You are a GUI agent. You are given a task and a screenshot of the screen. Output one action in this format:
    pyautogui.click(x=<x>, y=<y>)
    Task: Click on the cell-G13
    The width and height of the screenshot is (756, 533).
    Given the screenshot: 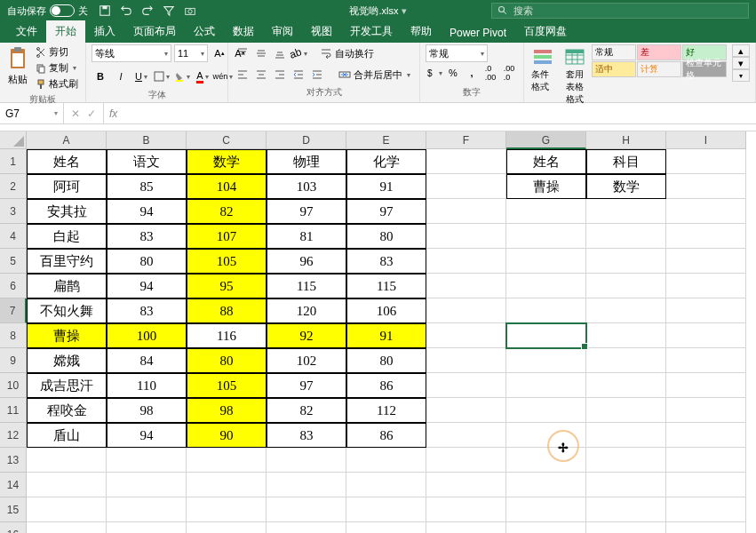 What is the action you would take?
    pyautogui.click(x=546, y=460)
    